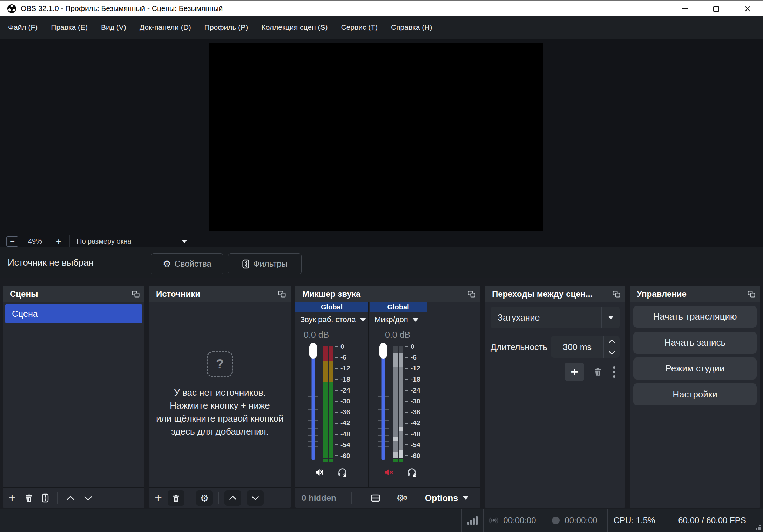 The width and height of the screenshot is (763, 532). What do you see at coordinates (74, 405) in the screenshot?
I see `scenes-list: Сцена +` at bounding box center [74, 405].